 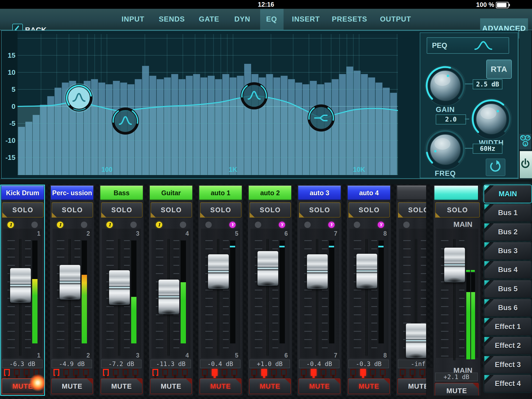 What do you see at coordinates (525, 104) in the screenshot?
I see `eq-side-column` at bounding box center [525, 104].